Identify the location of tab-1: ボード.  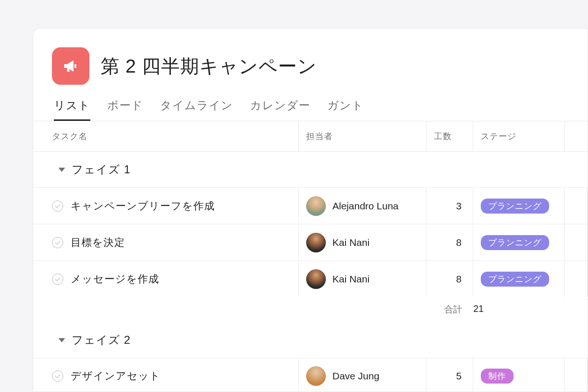
(125, 110).